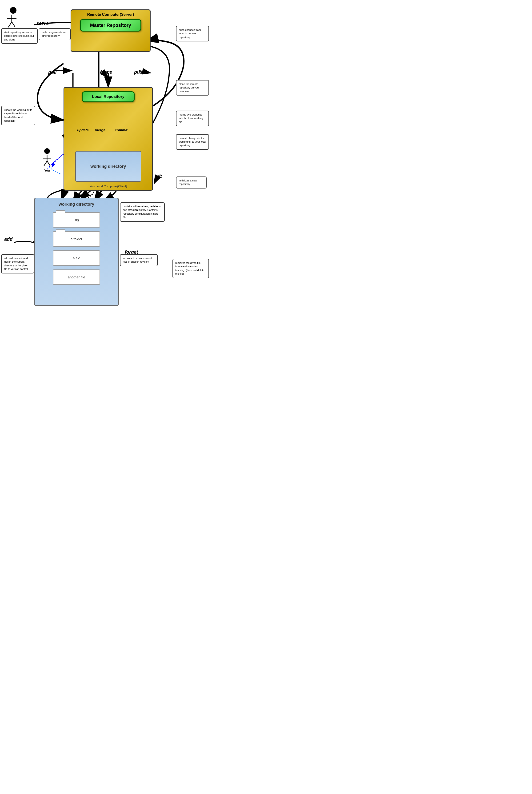  Describe the element at coordinates (47, 170) in the screenshot. I see `you-label: You` at that location.